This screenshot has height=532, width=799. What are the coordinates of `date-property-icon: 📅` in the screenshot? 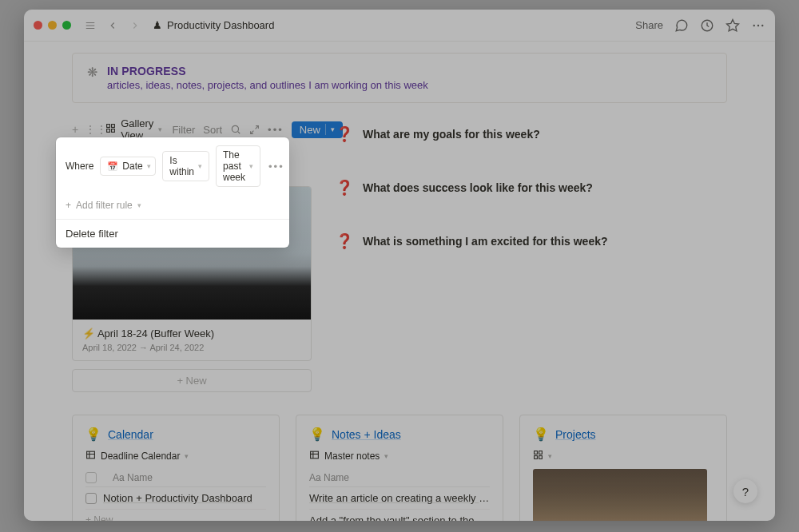 It's located at (113, 166).